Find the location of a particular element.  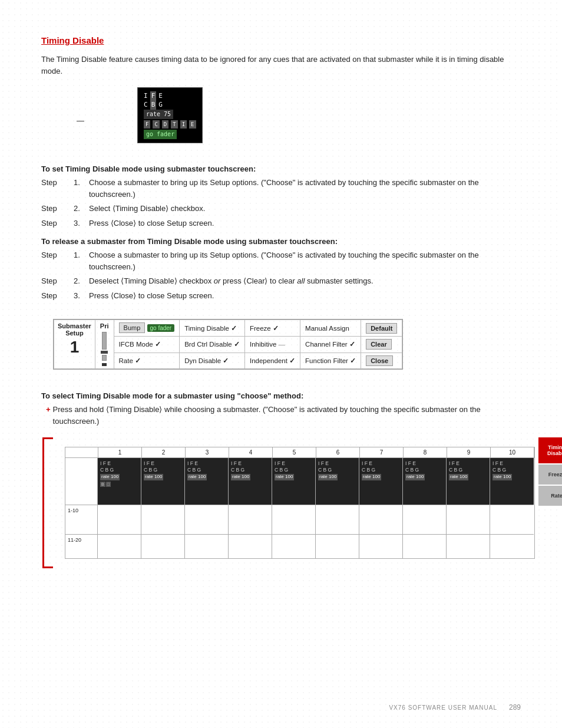

set-step-2: Step 2. Select ⟨Timing Disable⟩ checkbox… is located at coordinates (281, 209).